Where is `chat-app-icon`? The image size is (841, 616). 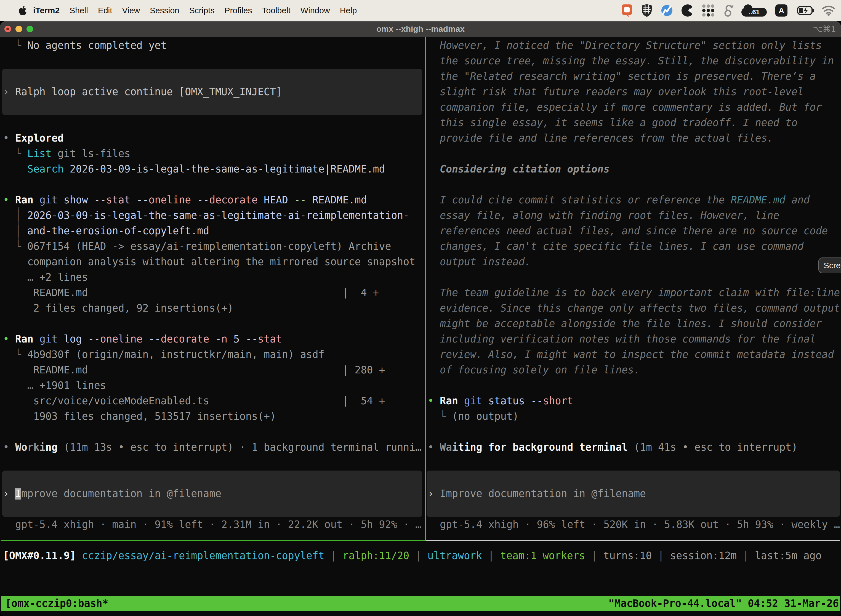
chat-app-icon is located at coordinates (627, 10).